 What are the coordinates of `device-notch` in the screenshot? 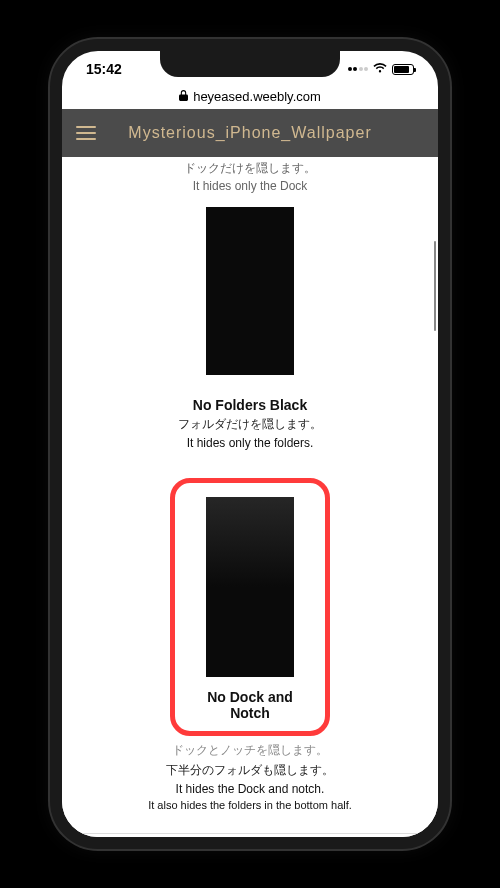 It's located at (250, 64).